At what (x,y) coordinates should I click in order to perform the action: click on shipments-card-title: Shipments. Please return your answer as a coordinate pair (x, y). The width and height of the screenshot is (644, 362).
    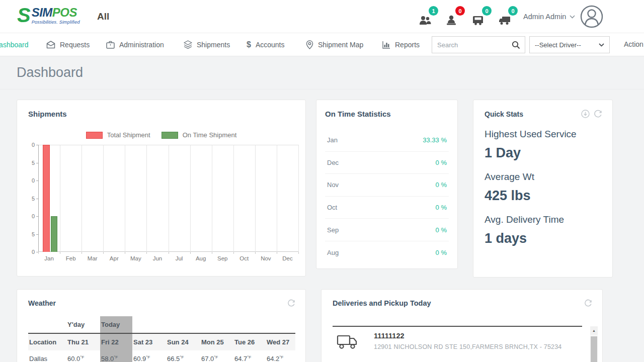
    Looking at the image, I should click on (47, 114).